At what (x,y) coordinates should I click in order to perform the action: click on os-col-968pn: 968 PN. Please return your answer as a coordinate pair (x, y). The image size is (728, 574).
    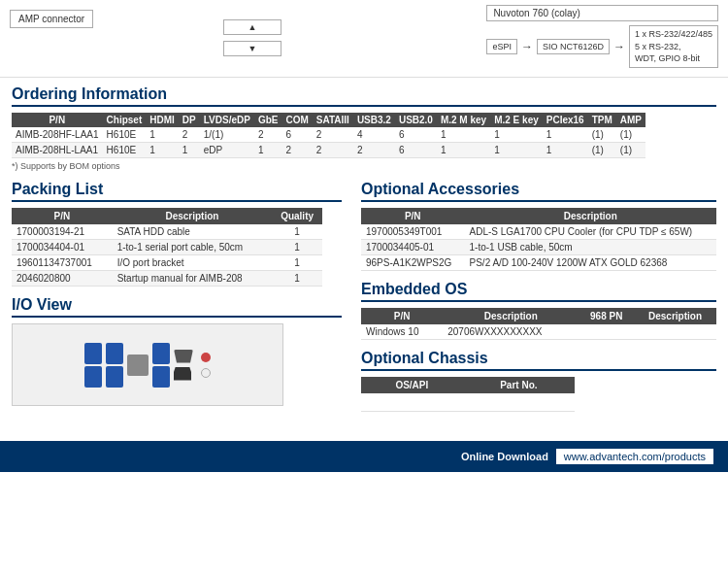
    Looking at the image, I should click on (606, 317).